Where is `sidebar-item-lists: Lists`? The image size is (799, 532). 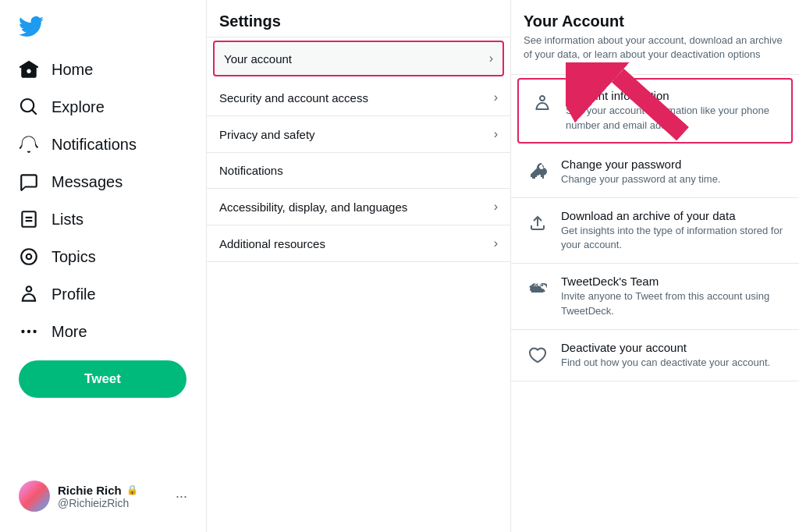 sidebar-item-lists: Lists is located at coordinates (103, 219).